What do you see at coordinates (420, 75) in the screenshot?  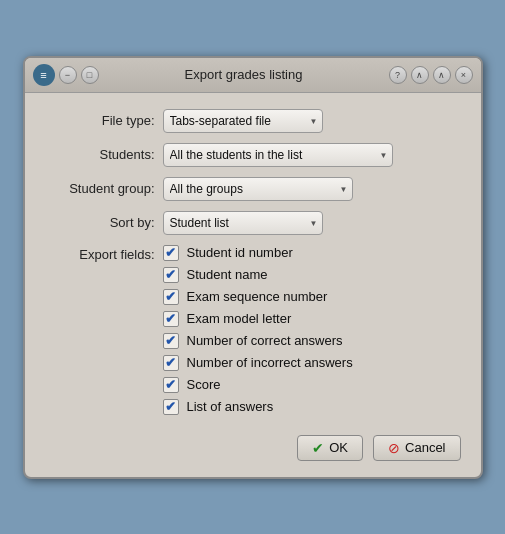 I see `scroll-up-button1: ∧` at bounding box center [420, 75].